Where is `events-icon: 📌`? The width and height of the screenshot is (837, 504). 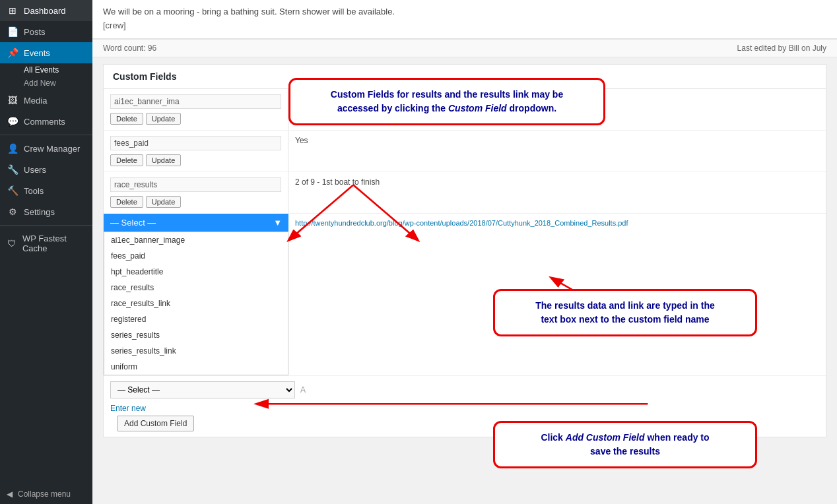 events-icon: 📌 is located at coordinates (13, 53).